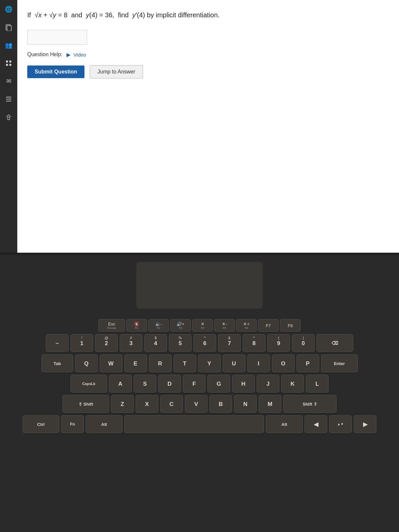 The image size is (399, 532). What do you see at coordinates (111, 363) in the screenshot?
I see `key-w: W` at bounding box center [111, 363].